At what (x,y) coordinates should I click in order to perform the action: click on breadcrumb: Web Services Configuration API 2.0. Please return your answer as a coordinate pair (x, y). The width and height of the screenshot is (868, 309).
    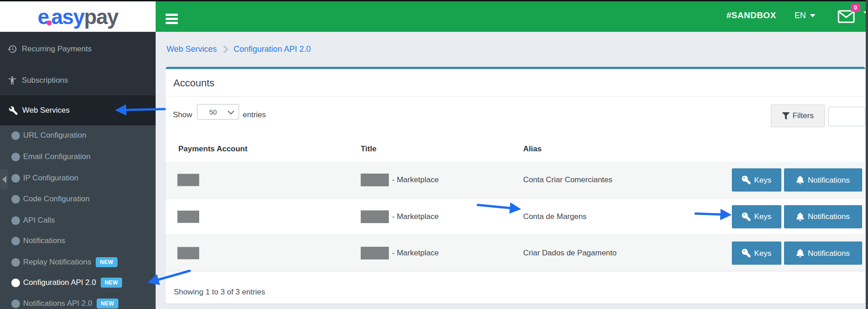
    Looking at the image, I should click on (239, 49).